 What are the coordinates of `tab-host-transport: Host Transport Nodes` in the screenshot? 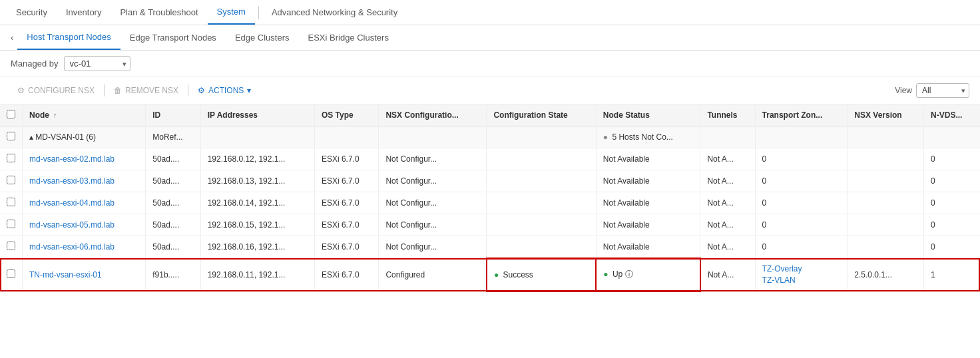 It's located at (69, 37).